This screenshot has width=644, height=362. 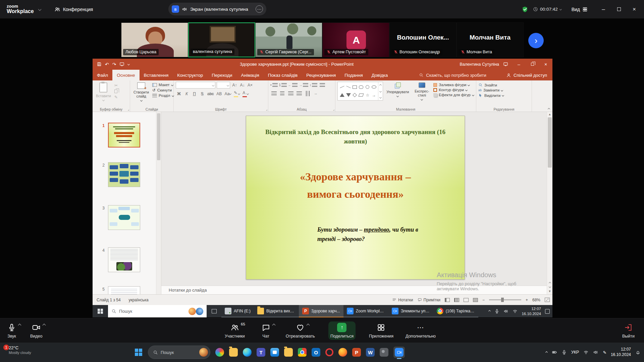 What do you see at coordinates (220, 352) in the screenshot?
I see `photos-app-icon` at bounding box center [220, 352].